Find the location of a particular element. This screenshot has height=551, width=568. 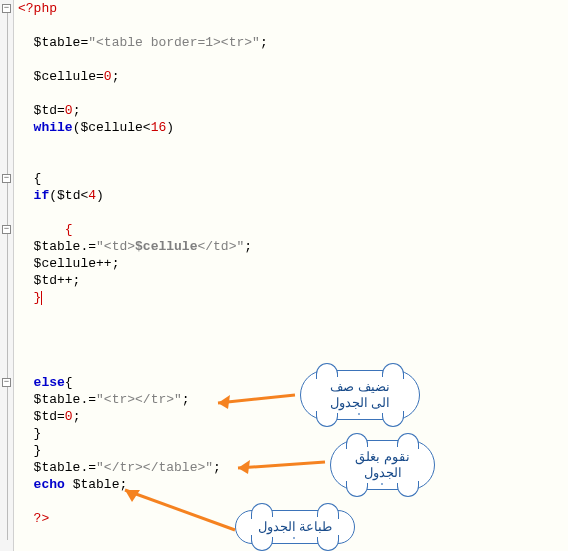

code-line: while($cellule<16) is located at coordinates (293, 128).